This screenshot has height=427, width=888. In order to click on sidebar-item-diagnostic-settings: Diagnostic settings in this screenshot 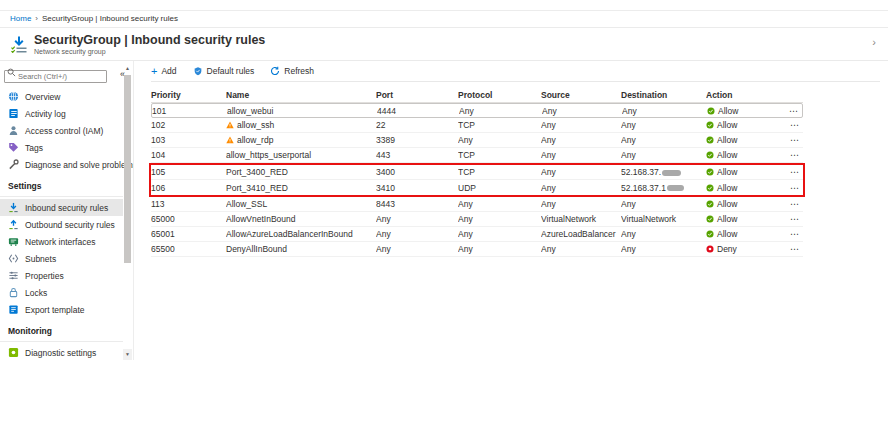, I will do `click(62, 352)`.